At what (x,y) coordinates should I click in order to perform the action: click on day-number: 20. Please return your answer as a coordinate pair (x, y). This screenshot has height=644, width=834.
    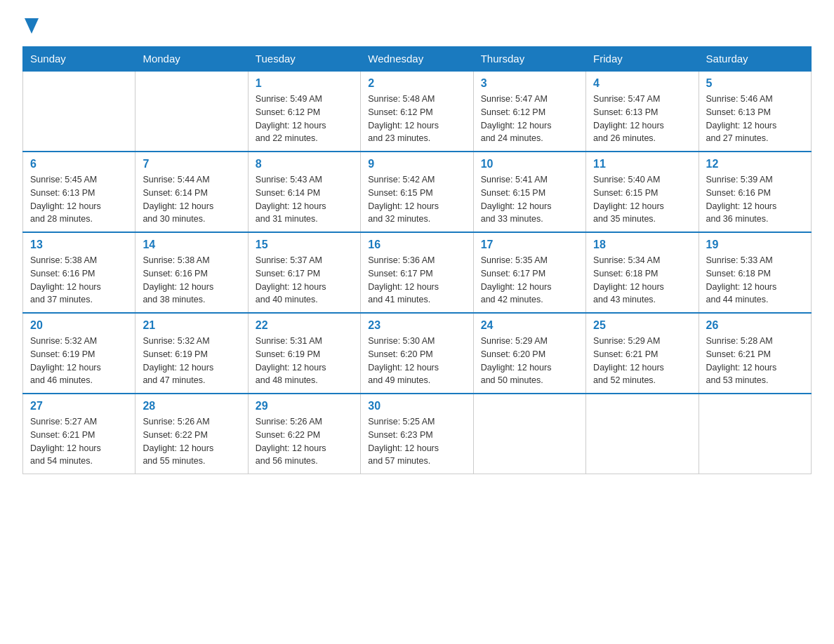
    Looking at the image, I should click on (79, 326).